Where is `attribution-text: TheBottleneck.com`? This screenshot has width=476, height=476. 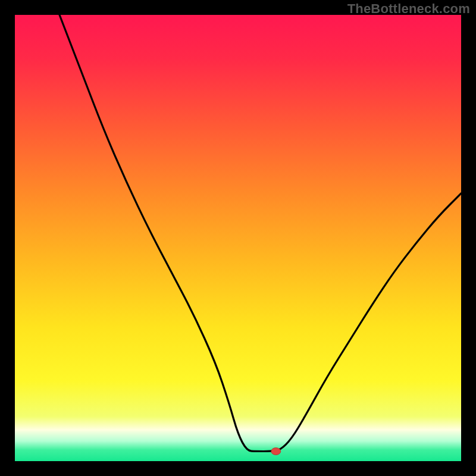 attribution-text: TheBottleneck.com is located at coordinates (409, 9).